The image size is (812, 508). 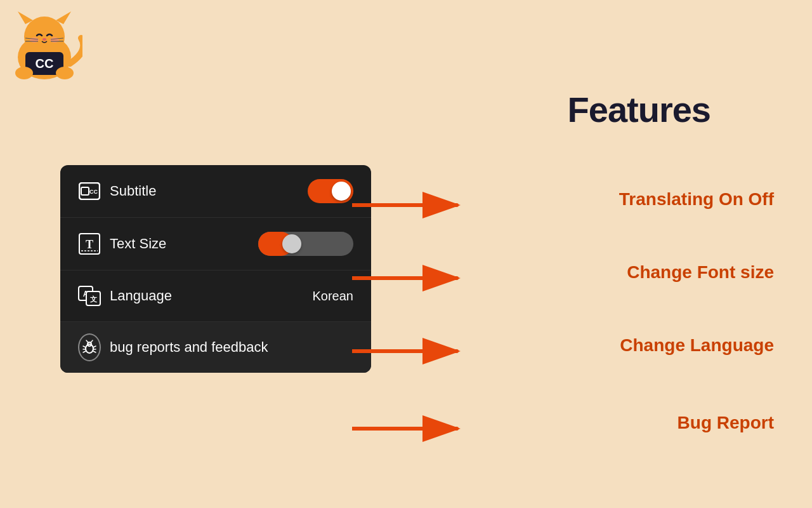 What do you see at coordinates (216, 244) in the screenshot?
I see `text-size-row: T Text Size` at bounding box center [216, 244].